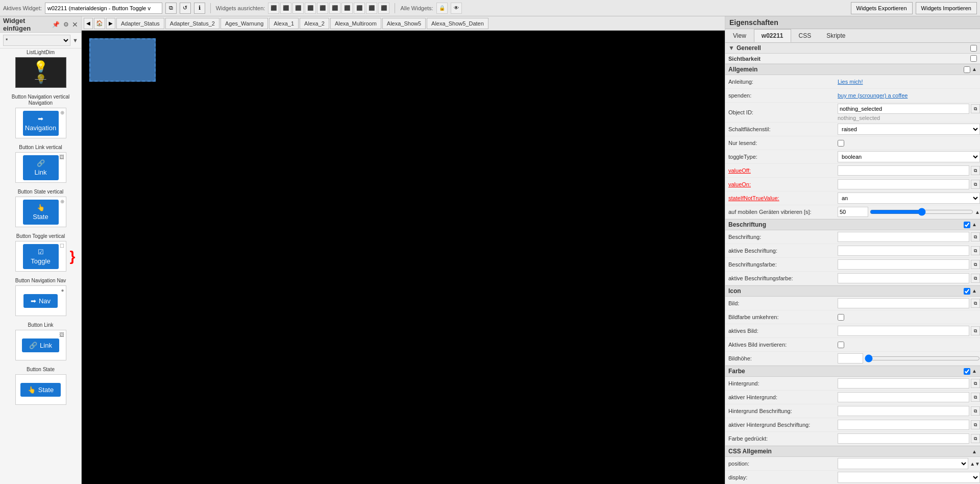  Describe the element at coordinates (974, 58) in the screenshot. I see `sichtbarkeit-check` at that location.